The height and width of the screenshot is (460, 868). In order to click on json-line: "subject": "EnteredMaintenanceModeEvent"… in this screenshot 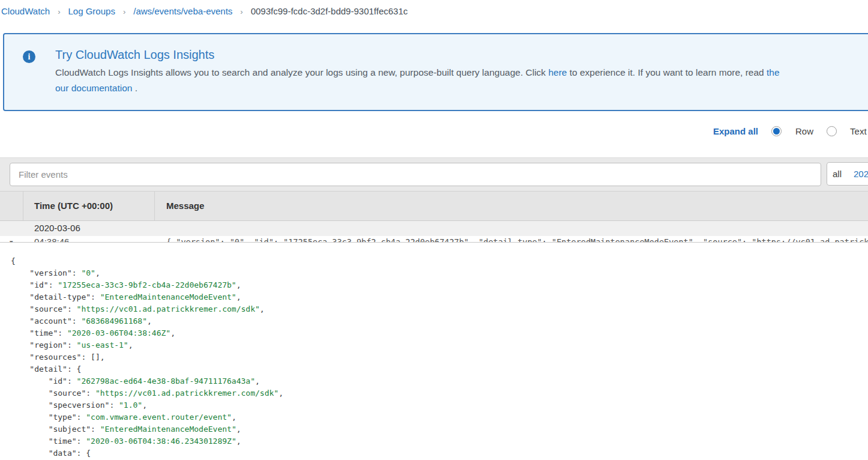, I will do `click(439, 429)`.